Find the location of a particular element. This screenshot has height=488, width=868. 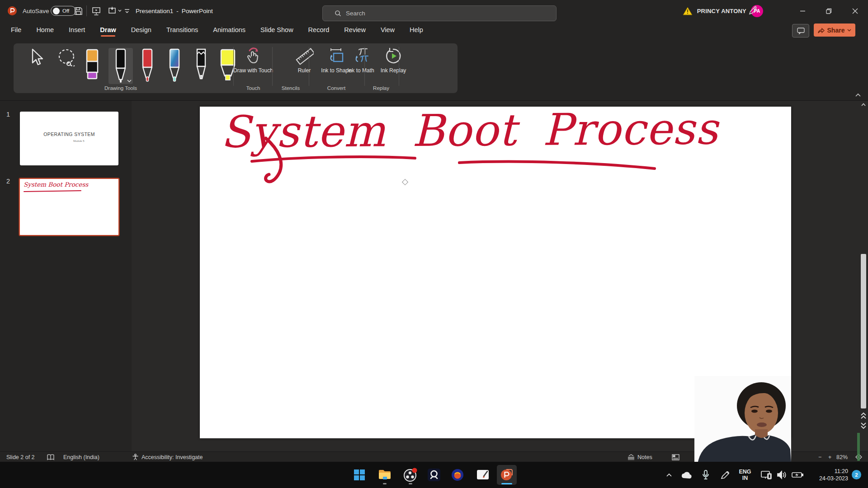

vertical-scrollbar is located at coordinates (863, 276).